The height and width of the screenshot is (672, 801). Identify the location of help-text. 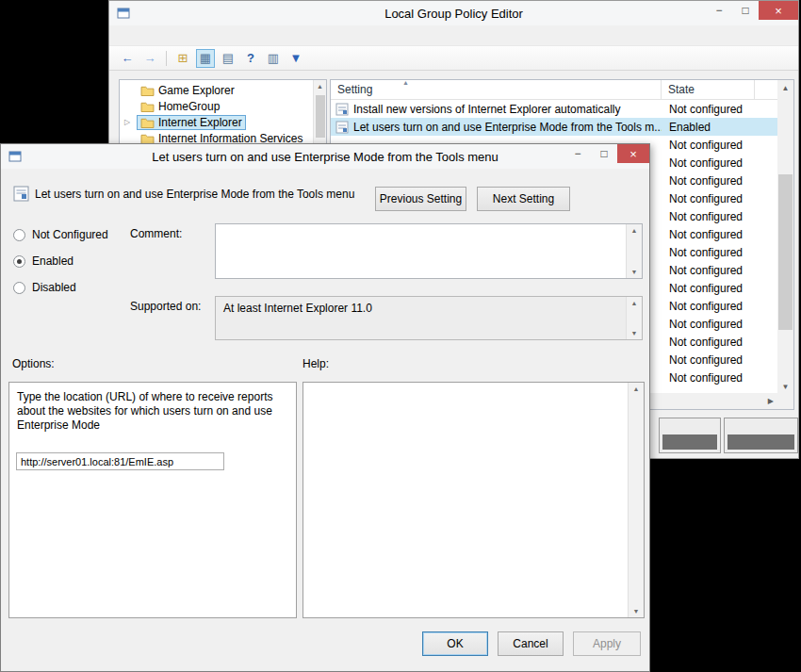
(466, 500).